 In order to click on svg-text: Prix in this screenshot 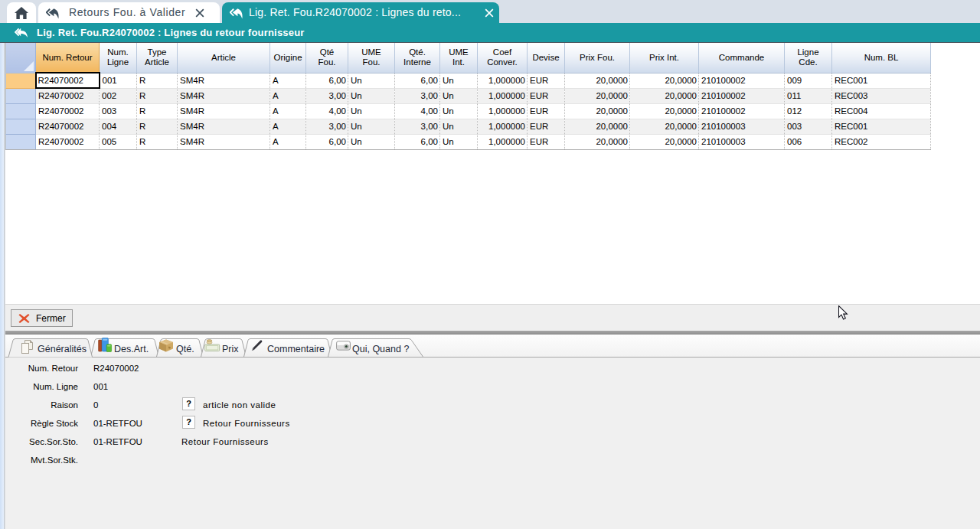, I will do `click(230, 349)`.